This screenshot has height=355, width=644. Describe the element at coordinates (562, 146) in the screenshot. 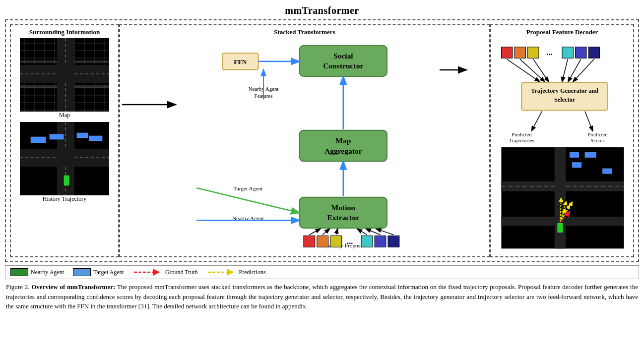

I see `proposal-svg: ... Trajectory Generator and Selector Pr…` at that location.